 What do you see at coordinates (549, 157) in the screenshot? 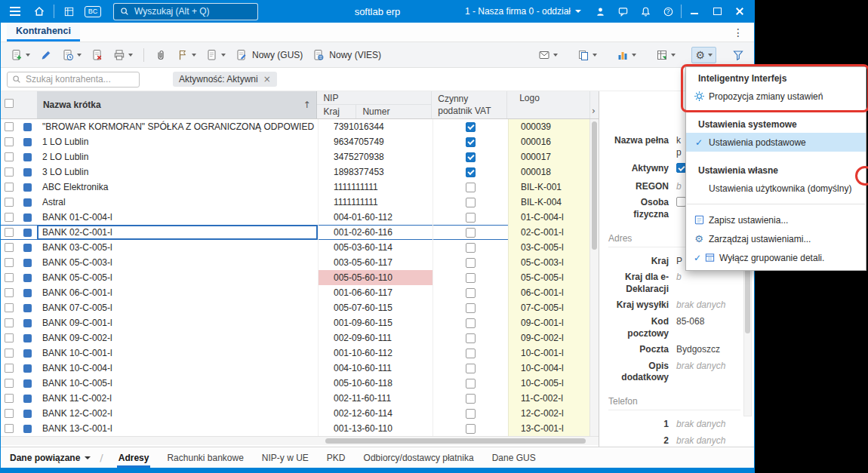
I see `cell-logo: 000017` at bounding box center [549, 157].